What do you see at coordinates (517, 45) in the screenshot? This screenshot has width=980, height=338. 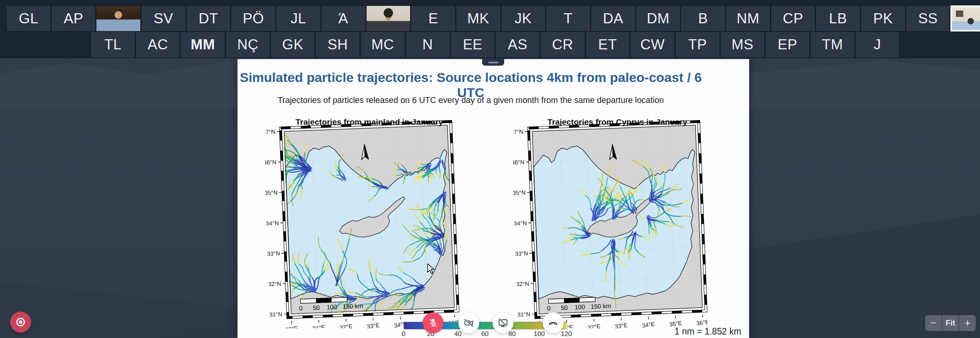 I see `participant-initials: AS` at bounding box center [517, 45].